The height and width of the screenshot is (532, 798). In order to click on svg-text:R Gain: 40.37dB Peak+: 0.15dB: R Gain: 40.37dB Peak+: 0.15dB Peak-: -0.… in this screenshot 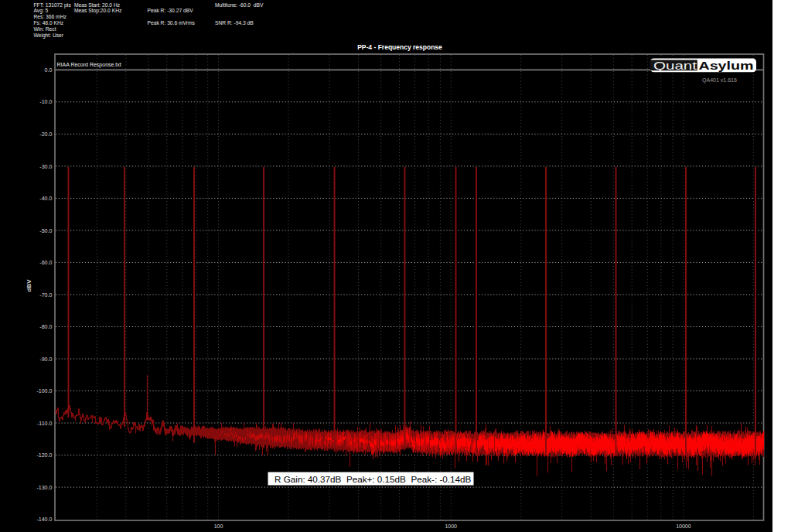, I will do `click(373, 479)`.